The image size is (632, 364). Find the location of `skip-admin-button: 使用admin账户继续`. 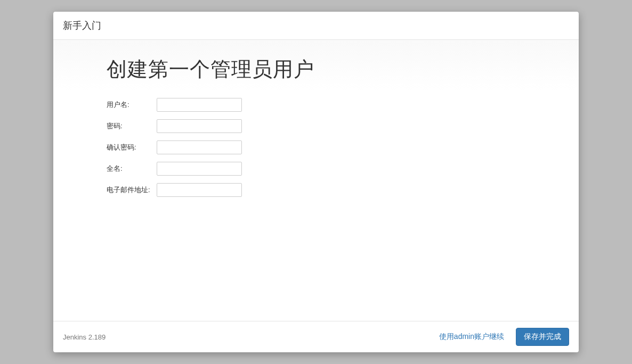

skip-admin-button: 使用admin账户继续 is located at coordinates (472, 337).